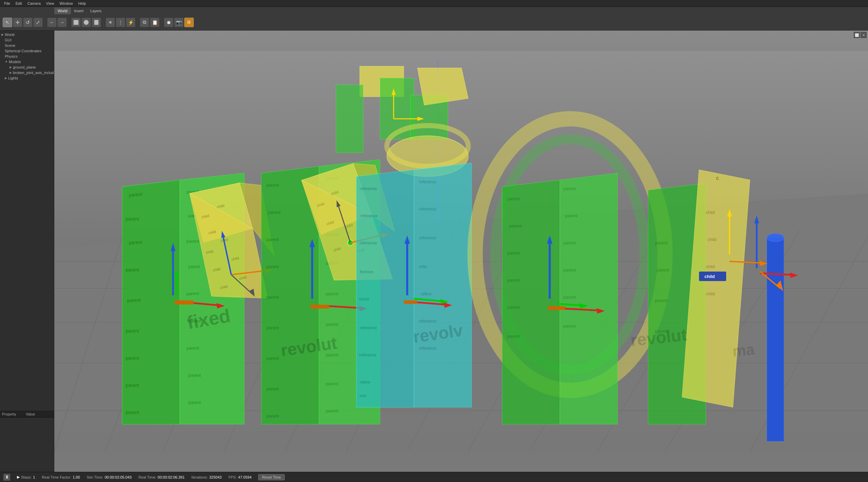  I want to click on box-insert-btn, so click(76, 22).